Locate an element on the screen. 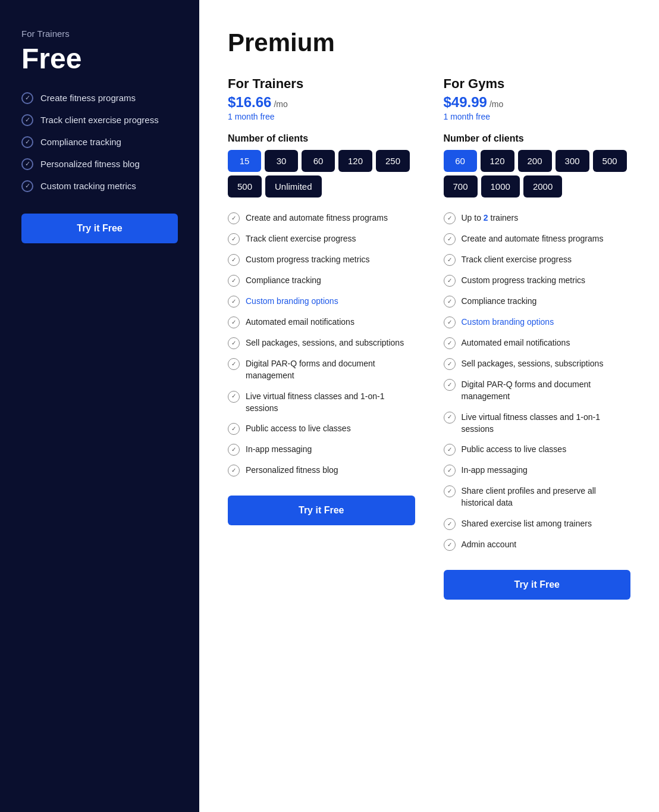  feature-text: Personalized fitness blog is located at coordinates (292, 470).